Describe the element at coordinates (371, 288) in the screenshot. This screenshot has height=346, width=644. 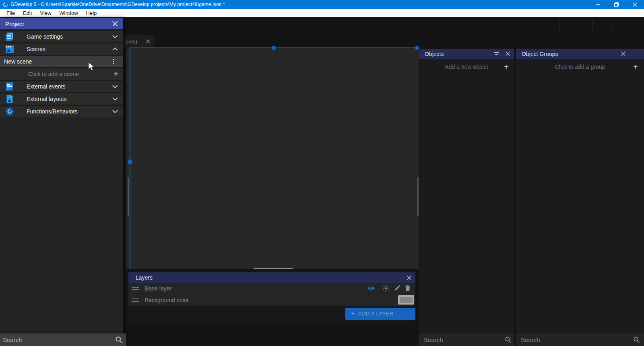
I see `visibility-eye-icon` at that location.